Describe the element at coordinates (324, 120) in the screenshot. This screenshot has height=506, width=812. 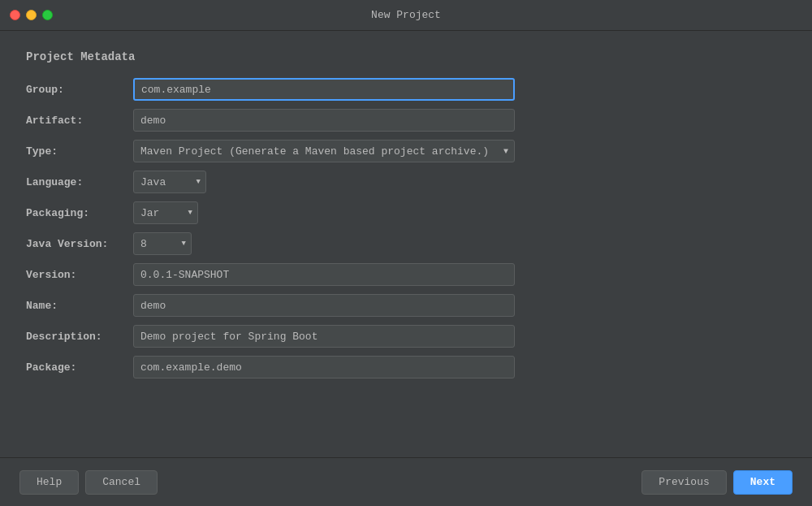
I see `artifact-input` at that location.